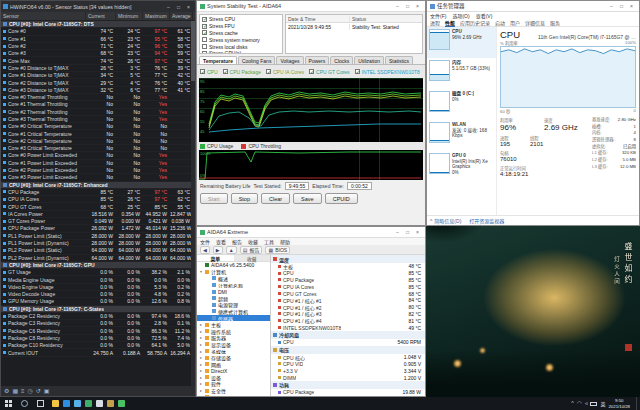  What do you see at coordinates (96, 134) in the screenshot?
I see `sensor-row: Core #1 Critical TemperatureNoNoNo` at bounding box center [96, 134].